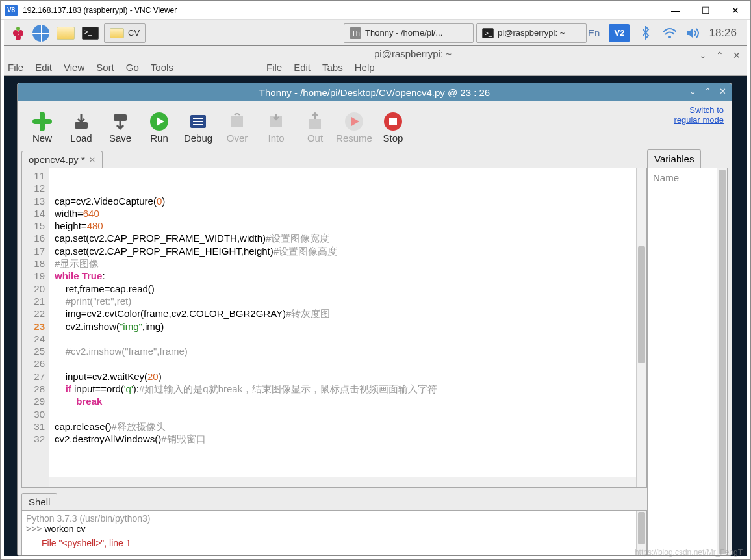 This screenshot has height=560, width=751. Describe the element at coordinates (374, 125) in the screenshot. I see `thonny-toolbar: New Load Save Run Debug` at that location.